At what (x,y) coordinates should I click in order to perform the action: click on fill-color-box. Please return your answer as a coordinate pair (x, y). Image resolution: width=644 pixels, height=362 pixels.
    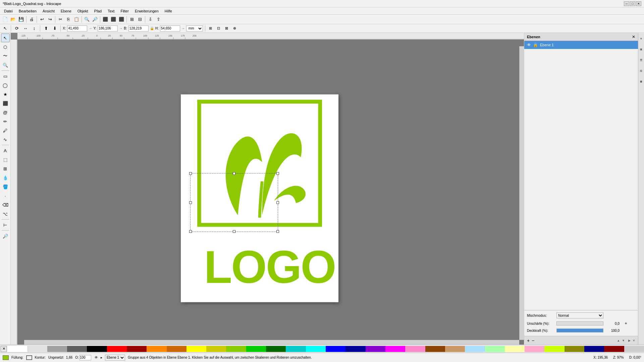
    Looking at the image, I should click on (6, 358).